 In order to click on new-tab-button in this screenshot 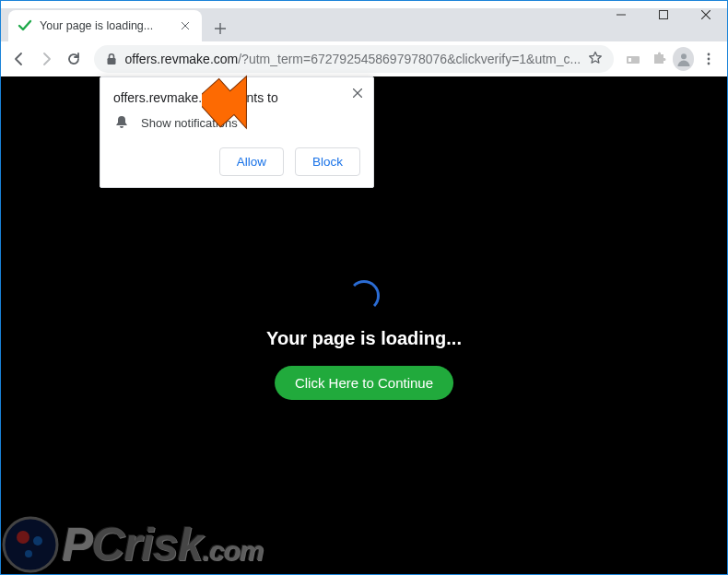, I will do `click(220, 29)`.